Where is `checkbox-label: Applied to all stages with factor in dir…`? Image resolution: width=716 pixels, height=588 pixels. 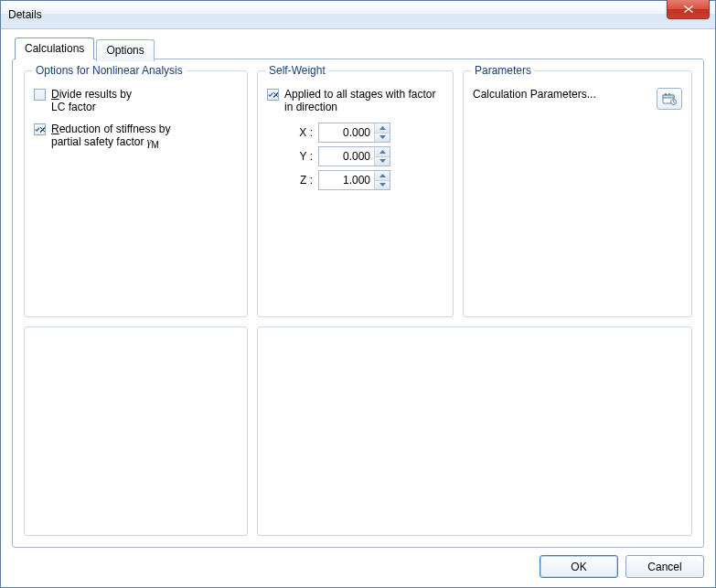
checkbox-label: Applied to all stages with factor in dir… is located at coordinates (360, 101).